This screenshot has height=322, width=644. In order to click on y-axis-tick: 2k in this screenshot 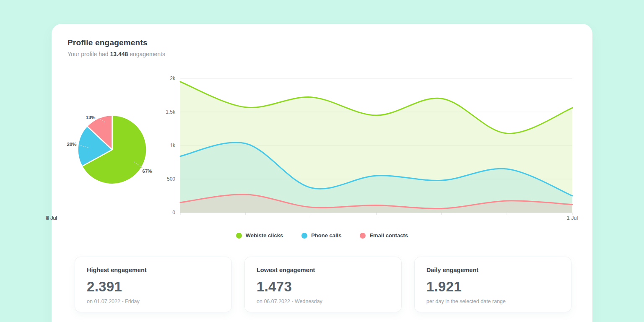, I will do `click(163, 78)`.